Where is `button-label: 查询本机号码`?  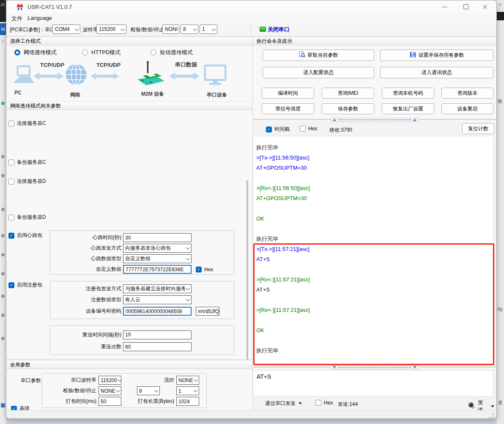 button-label: 查询本机号码 is located at coordinates (408, 93).